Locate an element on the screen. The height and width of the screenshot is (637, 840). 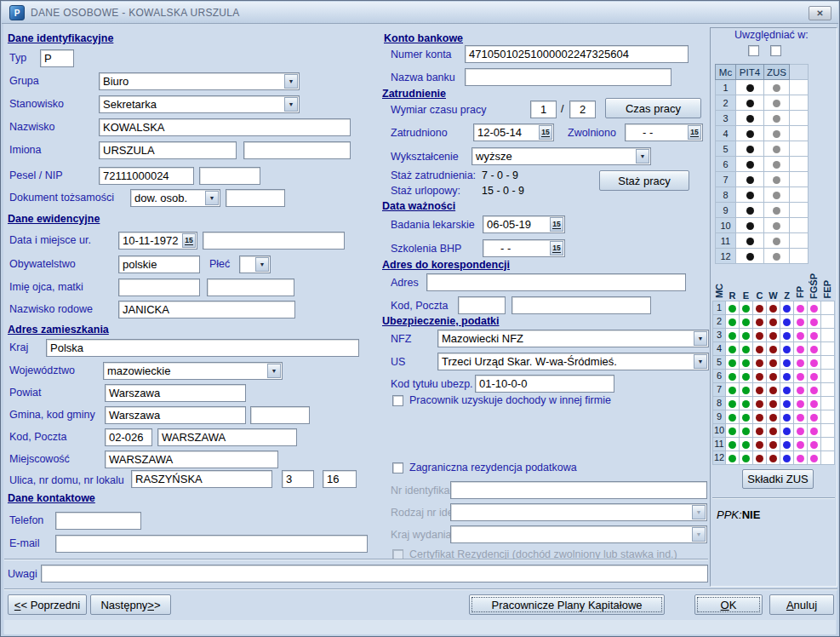
dochody-checkbox-label: Pracownik uzyskuje dochody w innej firmi… is located at coordinates (511, 400).